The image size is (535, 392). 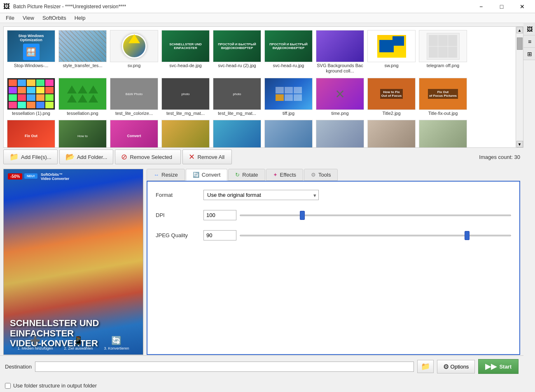 What do you see at coordinates (340, 113) in the screenshot?
I see `thumb-label: time.png` at bounding box center [340, 113].